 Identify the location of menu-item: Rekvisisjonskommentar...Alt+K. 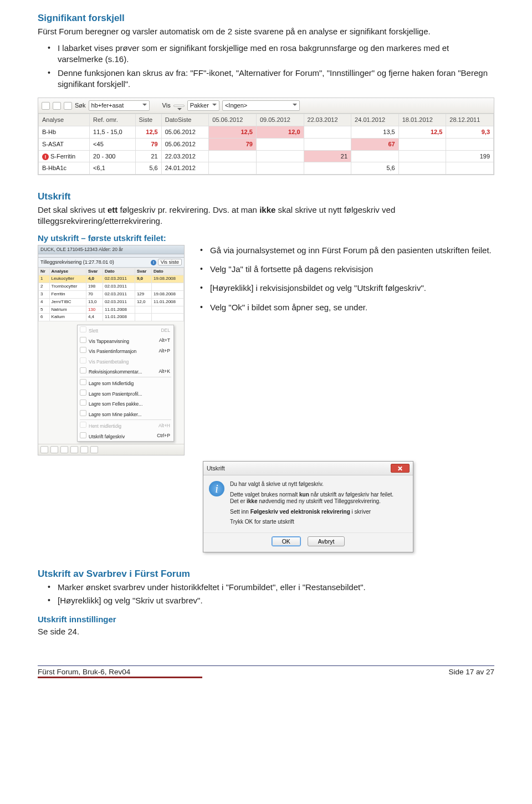
(125, 371).